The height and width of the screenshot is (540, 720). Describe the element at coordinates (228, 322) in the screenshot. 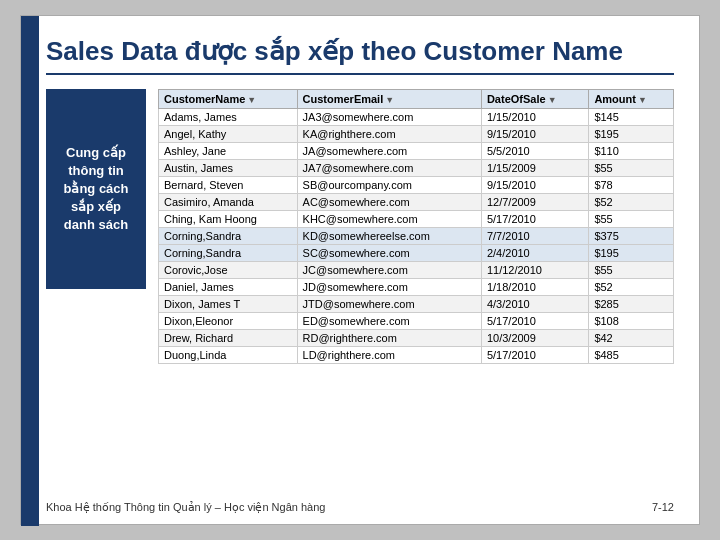

I see `customer-name: Dixon,Eleonor` at that location.